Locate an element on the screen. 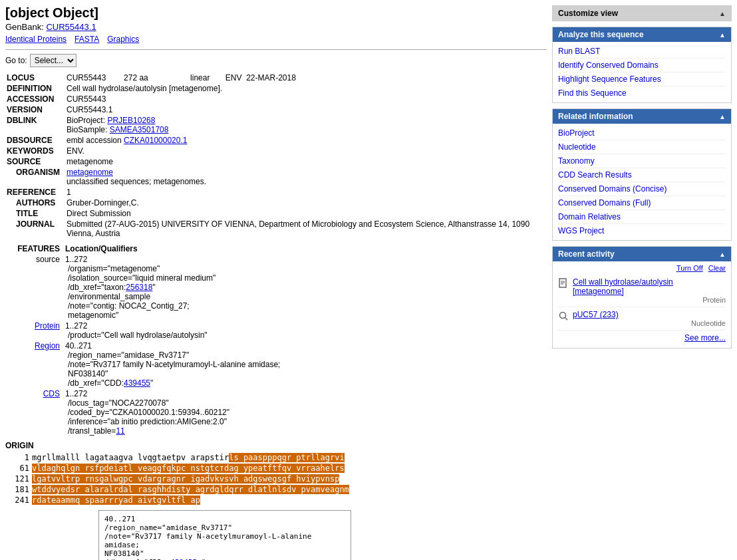 The width and height of the screenshot is (737, 560). cds-link: CDS is located at coordinates (52, 394).